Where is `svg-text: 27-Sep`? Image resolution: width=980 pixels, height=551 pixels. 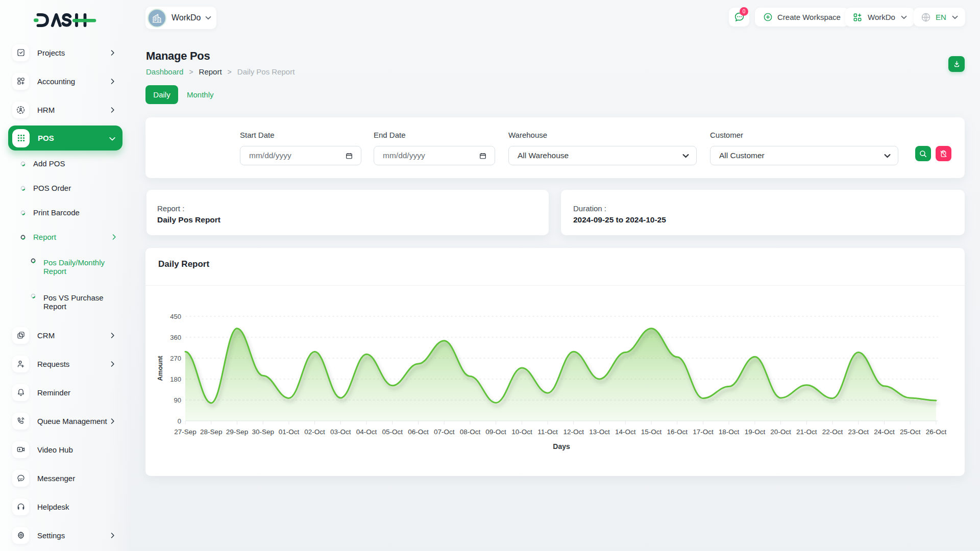
svg-text: 27-Sep is located at coordinates (185, 432).